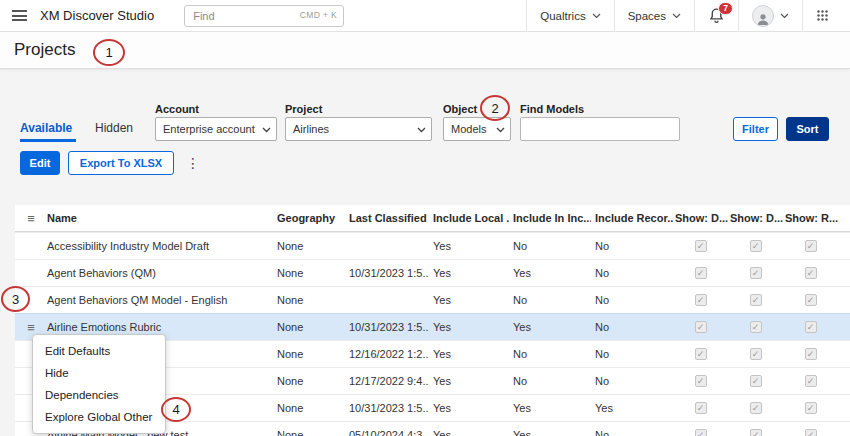 The image size is (850, 436). What do you see at coordinates (469, 218) in the screenshot?
I see `column-header-include-local: Include Local ...` at bounding box center [469, 218].